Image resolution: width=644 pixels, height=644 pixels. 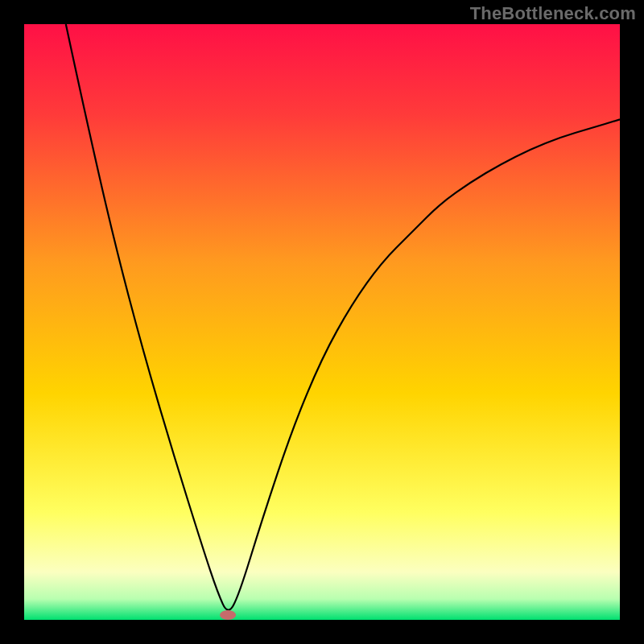 I want to click on optimum-marker, so click(x=228, y=615).